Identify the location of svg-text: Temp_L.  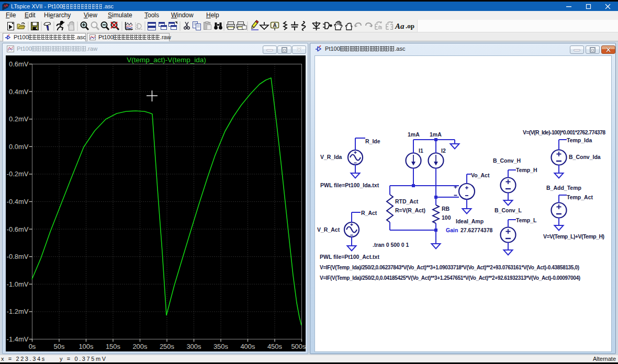
(526, 220).